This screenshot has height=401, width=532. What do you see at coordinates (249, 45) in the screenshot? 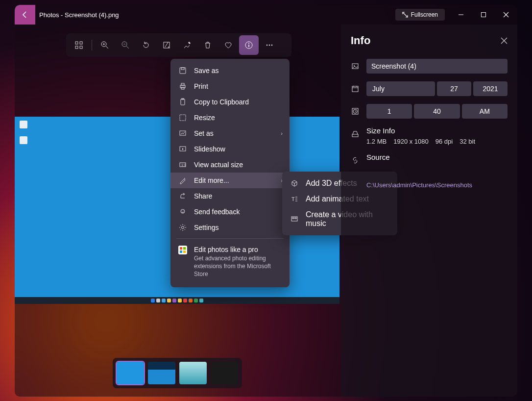
I see `info-icon` at bounding box center [249, 45].